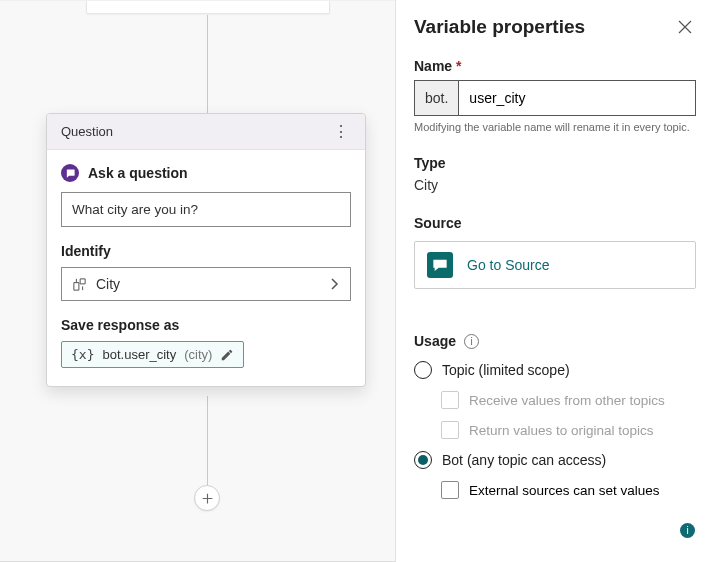 The image size is (708, 562). Describe the element at coordinates (206, 325) in the screenshot. I see `save-response-label: Save response as` at that location.